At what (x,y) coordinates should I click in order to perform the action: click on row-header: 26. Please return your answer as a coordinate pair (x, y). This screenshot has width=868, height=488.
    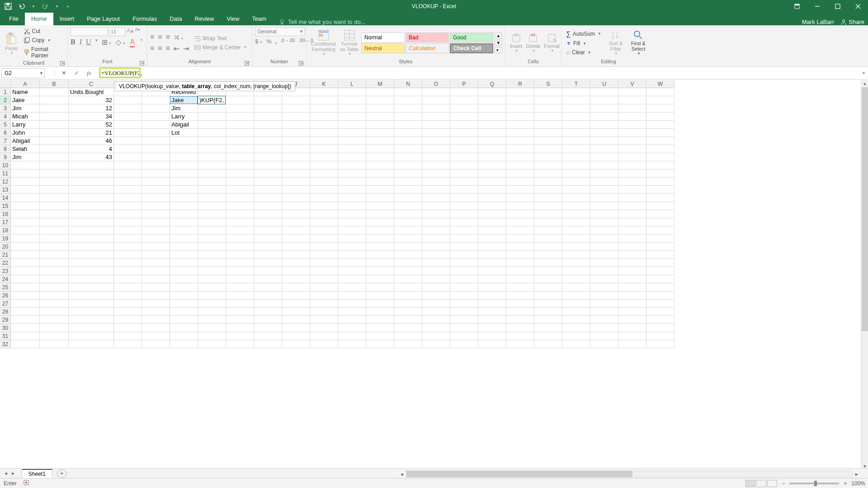
    Looking at the image, I should click on (5, 296).